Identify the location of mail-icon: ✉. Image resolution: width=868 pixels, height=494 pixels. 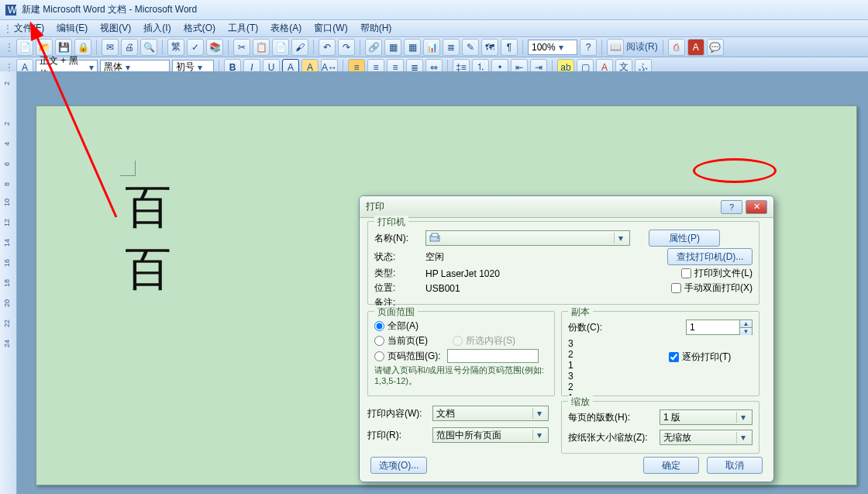
(110, 47).